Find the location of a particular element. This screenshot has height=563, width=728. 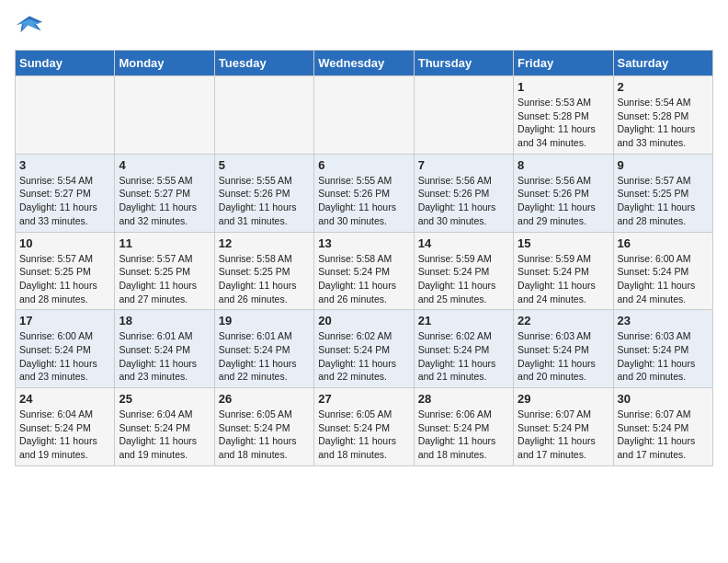

calendar-cell: 27Sunrise: 6:05 AM Sunset: 5:24 PM Dayli… is located at coordinates (364, 427).